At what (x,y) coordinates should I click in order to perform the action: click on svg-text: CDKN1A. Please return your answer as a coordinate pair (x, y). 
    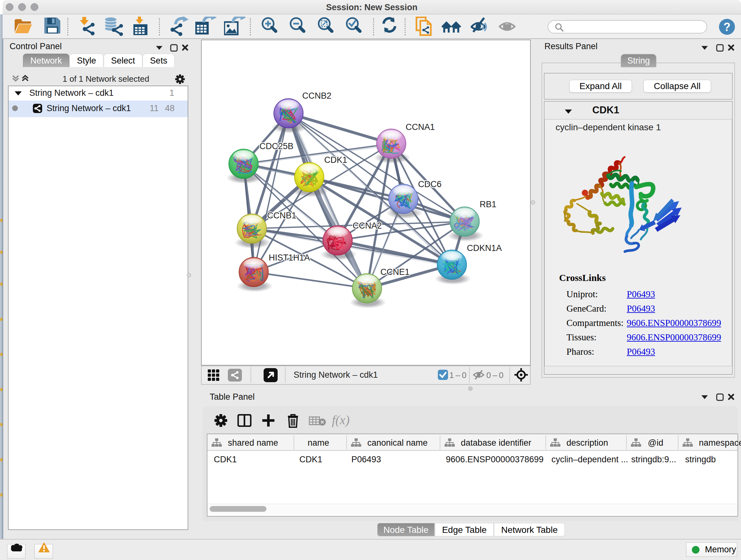
    Looking at the image, I should click on (484, 248).